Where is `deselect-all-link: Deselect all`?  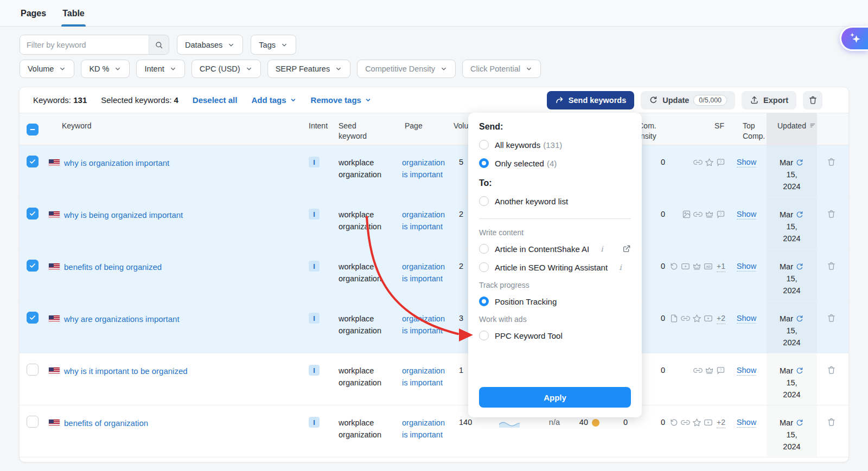 deselect-all-link: Deselect all is located at coordinates (215, 100).